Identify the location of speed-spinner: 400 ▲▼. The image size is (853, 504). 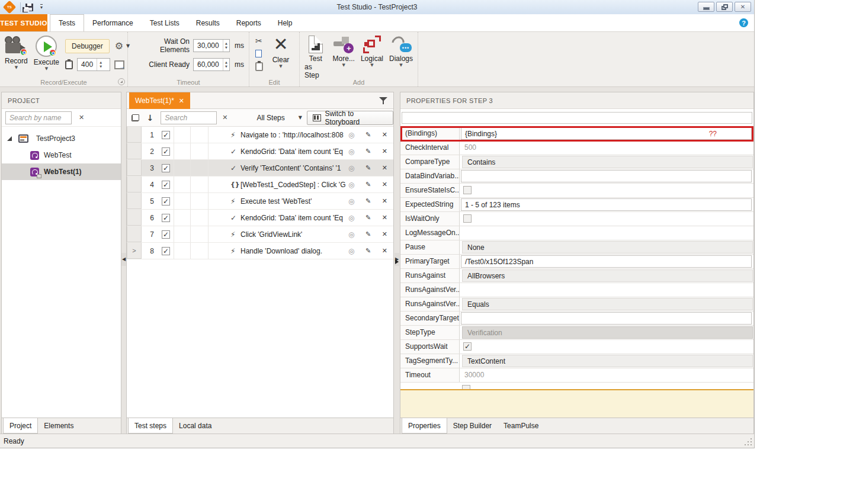
(94, 65).